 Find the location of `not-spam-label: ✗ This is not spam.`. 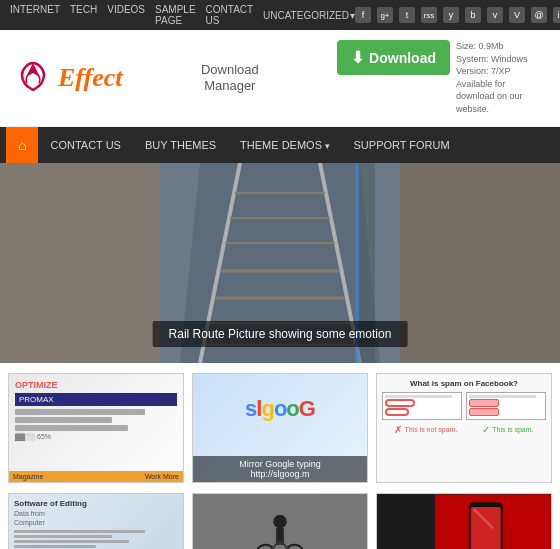

not-spam-label: ✗ This is not spam. is located at coordinates (426, 430).